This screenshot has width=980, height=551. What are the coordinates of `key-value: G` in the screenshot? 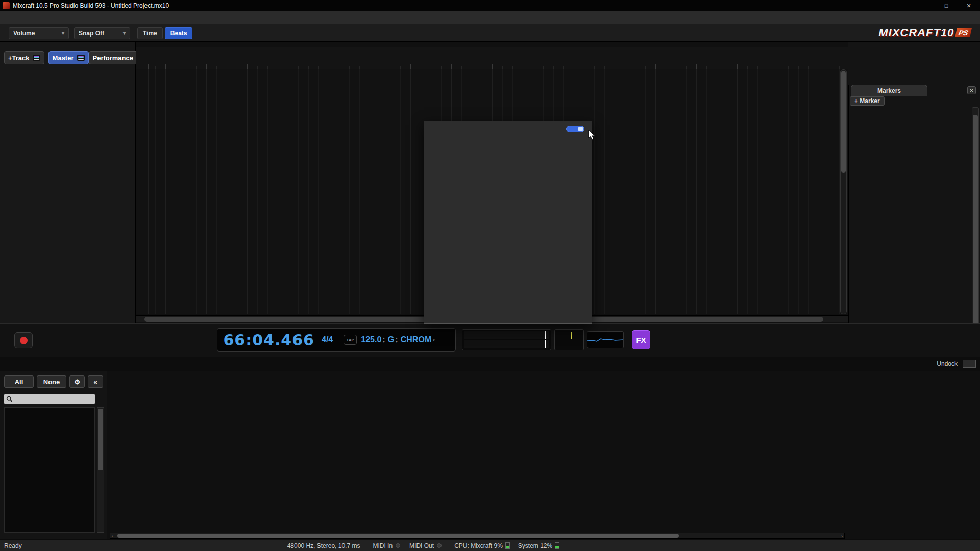 It's located at (391, 340).